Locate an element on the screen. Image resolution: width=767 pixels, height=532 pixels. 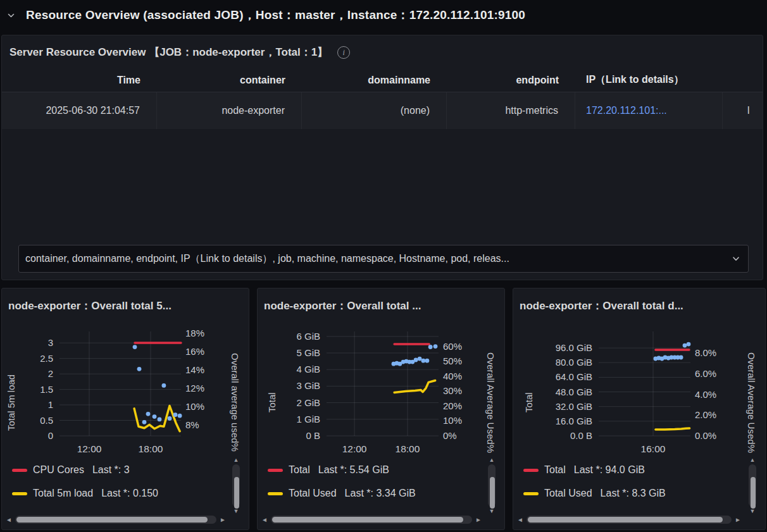
info-icon: i is located at coordinates (344, 53).